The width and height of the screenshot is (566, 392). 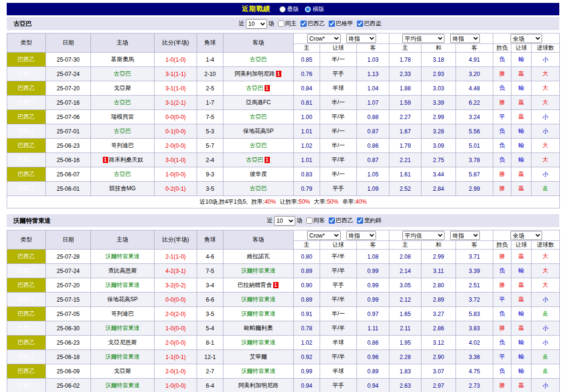 I want to click on col-corner: 角球, so click(x=211, y=43).